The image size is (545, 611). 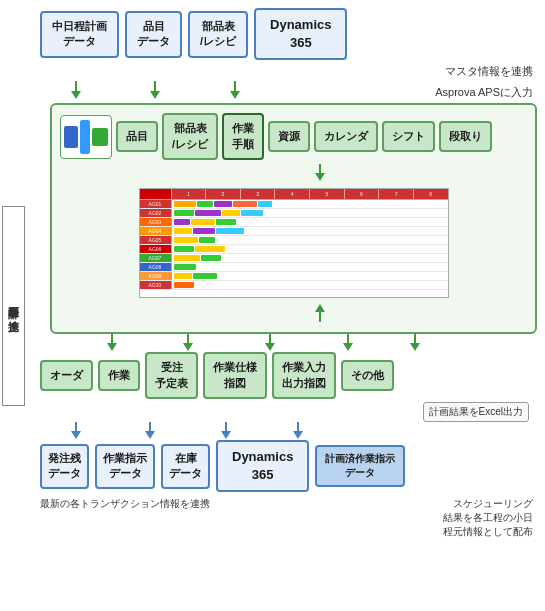 What do you see at coordinates (294, 222) in the screenshot?
I see `chart-row-ag03: AG03` at bounding box center [294, 222].